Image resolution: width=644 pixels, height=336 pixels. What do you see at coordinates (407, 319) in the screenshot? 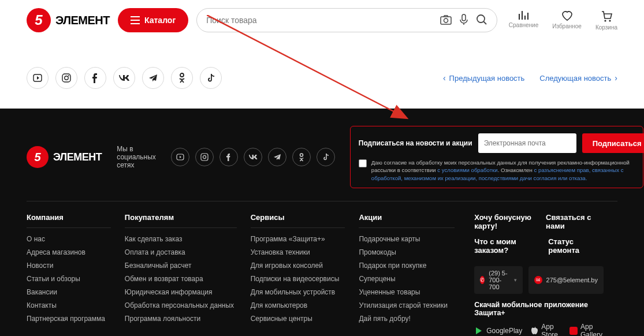
I see `footer-link: Дай пять добру!` at bounding box center [407, 319].